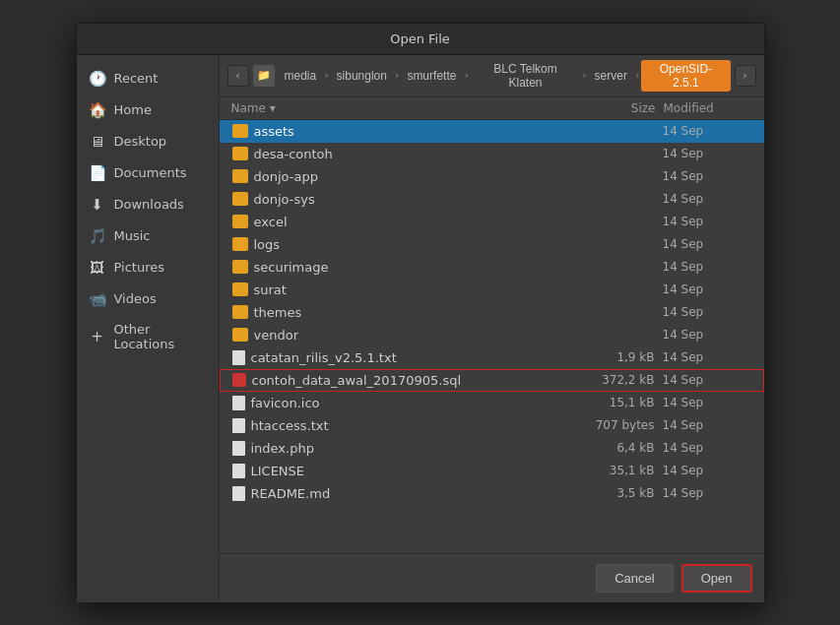  What do you see at coordinates (270, 289) in the screenshot?
I see `file-name-text: surat` at bounding box center [270, 289].